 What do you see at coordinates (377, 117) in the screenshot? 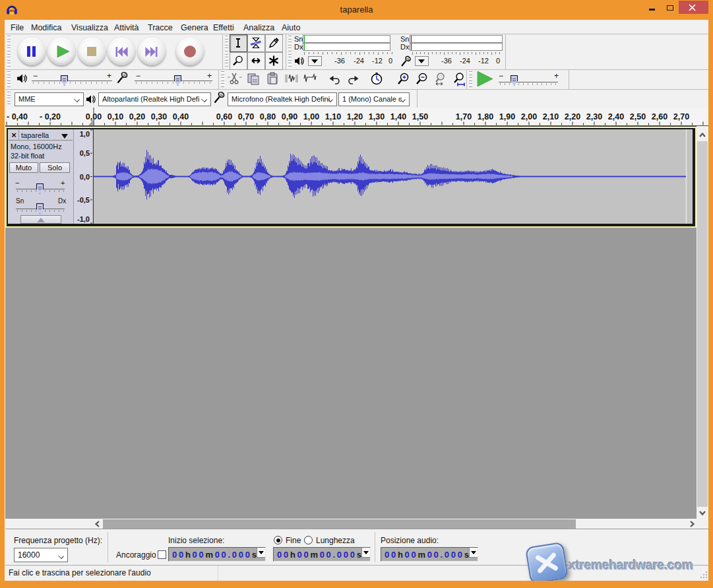
I see `svg-text: 1,30` at bounding box center [377, 117].